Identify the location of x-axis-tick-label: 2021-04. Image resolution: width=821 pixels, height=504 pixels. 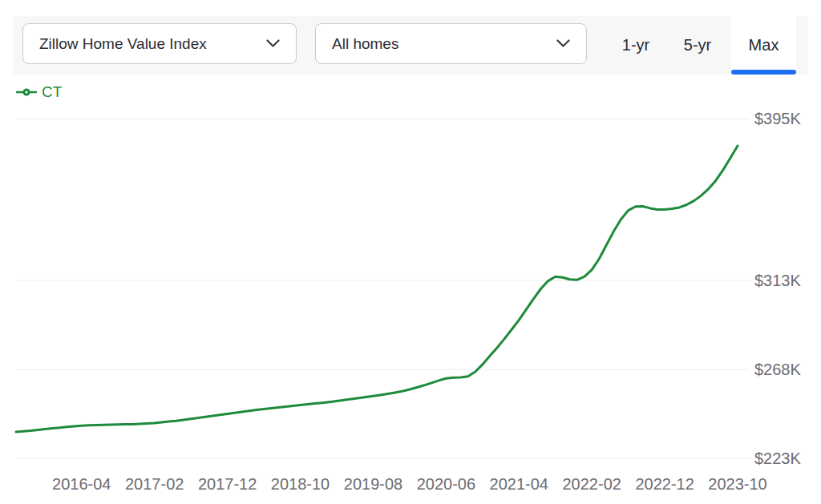
(520, 484).